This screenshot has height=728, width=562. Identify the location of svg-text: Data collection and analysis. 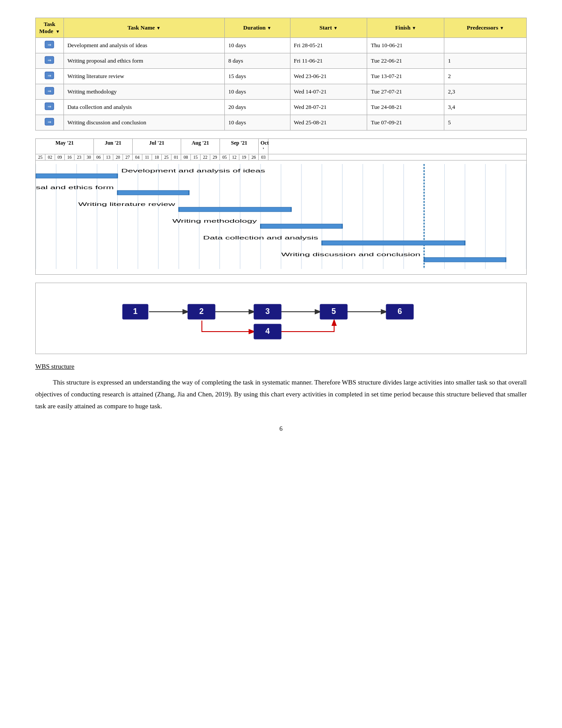
(261, 238).